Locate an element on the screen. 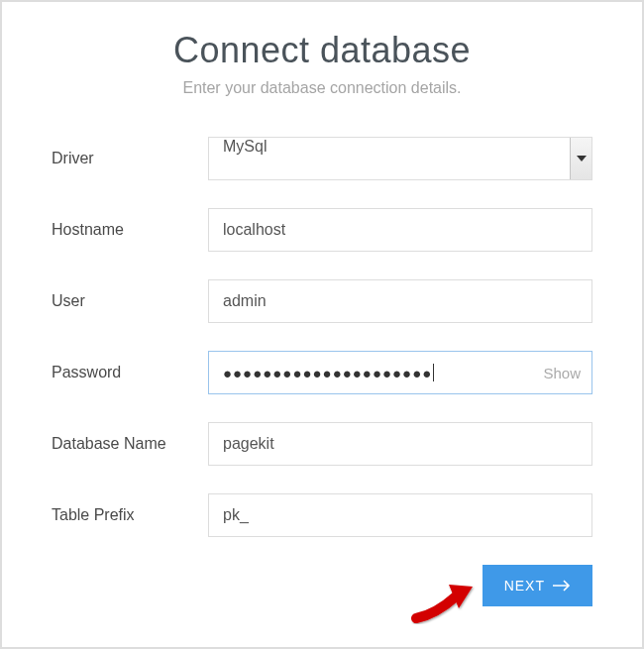 The image size is (644, 649). driver-label: Driver is located at coordinates (130, 159).